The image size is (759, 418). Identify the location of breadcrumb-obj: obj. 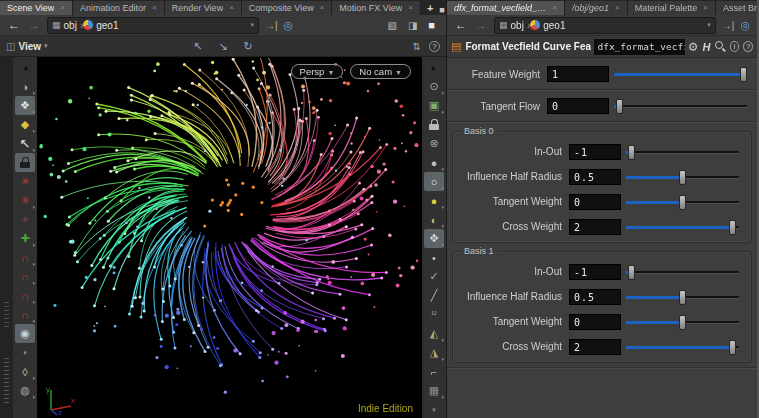
(70, 26).